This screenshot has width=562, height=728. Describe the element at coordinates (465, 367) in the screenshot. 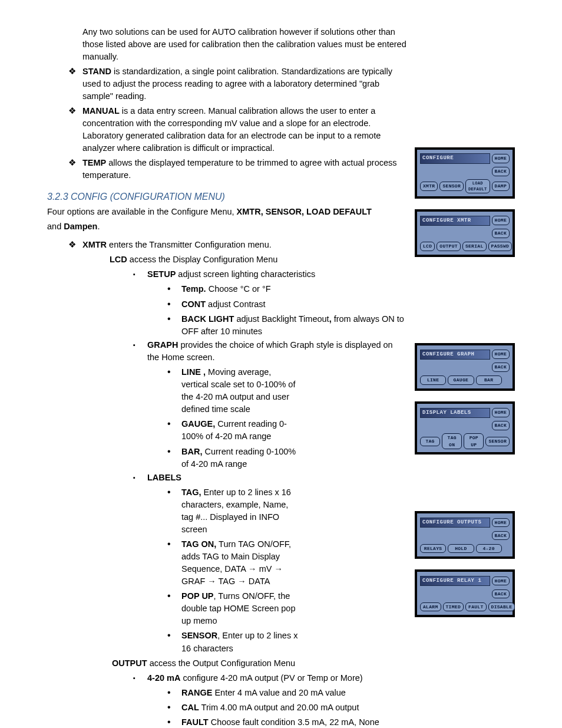

I see `screen-configure-graph: CONFIGURE GRAPHHOME BACK LINE GAUGE BAR` at that location.